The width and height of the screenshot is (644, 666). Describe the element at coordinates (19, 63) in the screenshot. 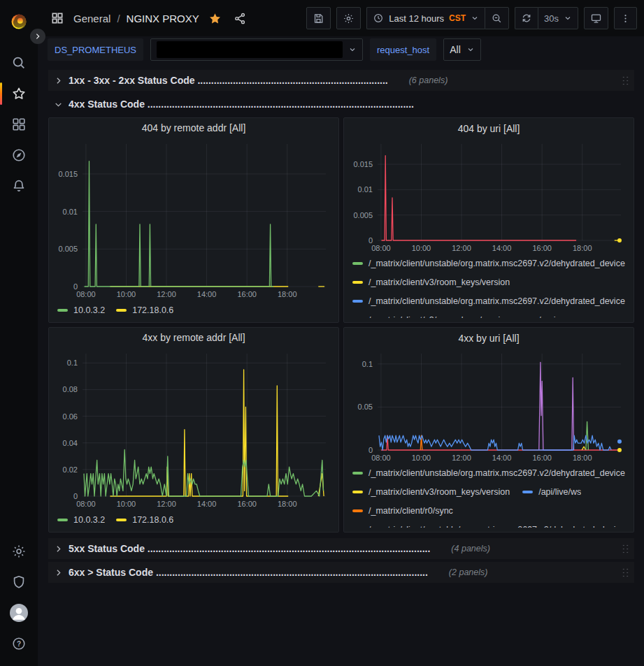

I see `search-icon` at that location.